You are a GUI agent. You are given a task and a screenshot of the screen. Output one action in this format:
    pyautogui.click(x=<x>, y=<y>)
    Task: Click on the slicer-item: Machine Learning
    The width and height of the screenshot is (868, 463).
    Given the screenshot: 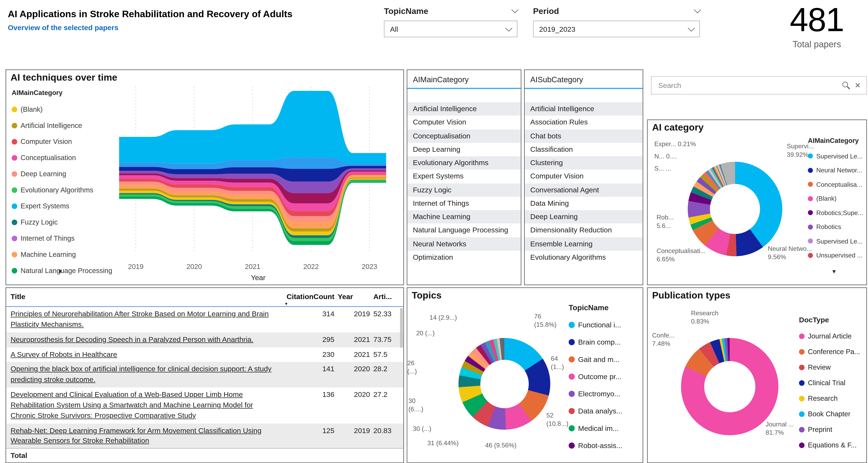 What is the action you would take?
    pyautogui.click(x=464, y=217)
    